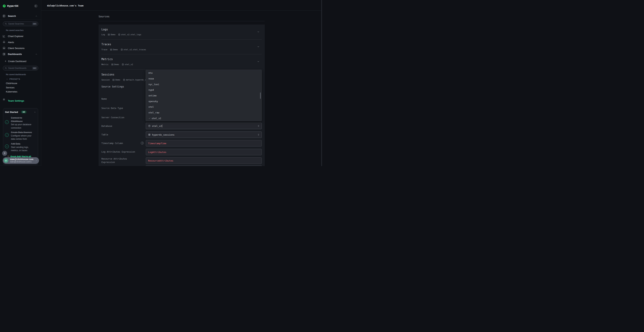  I want to click on page-title: dale@clickhouse.com's Team, so click(65, 6).